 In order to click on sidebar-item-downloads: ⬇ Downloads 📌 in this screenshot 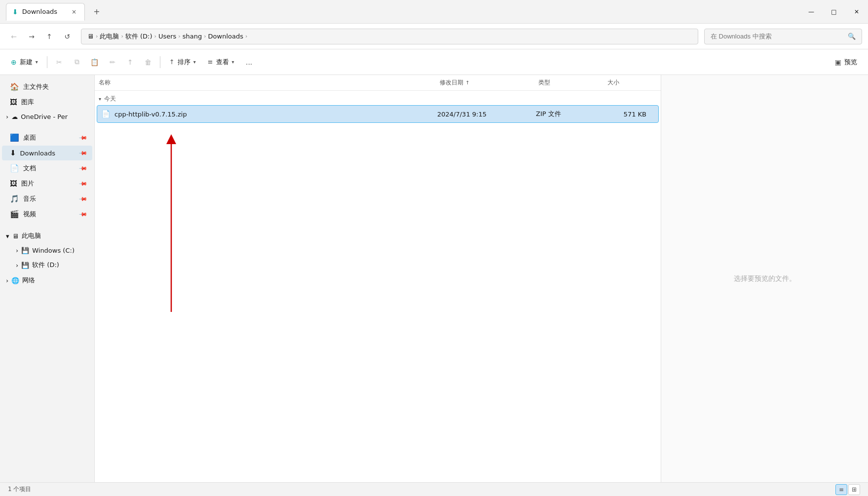, I will do `click(47, 153)`.